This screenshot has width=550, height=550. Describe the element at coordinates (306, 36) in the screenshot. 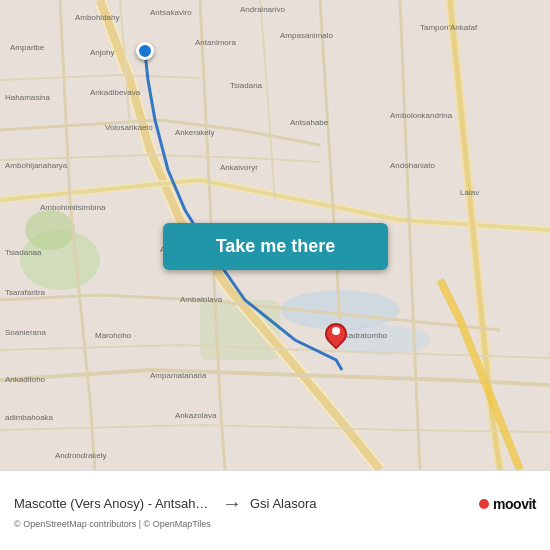

I see `svg-text: Ampasanimalo` at that location.